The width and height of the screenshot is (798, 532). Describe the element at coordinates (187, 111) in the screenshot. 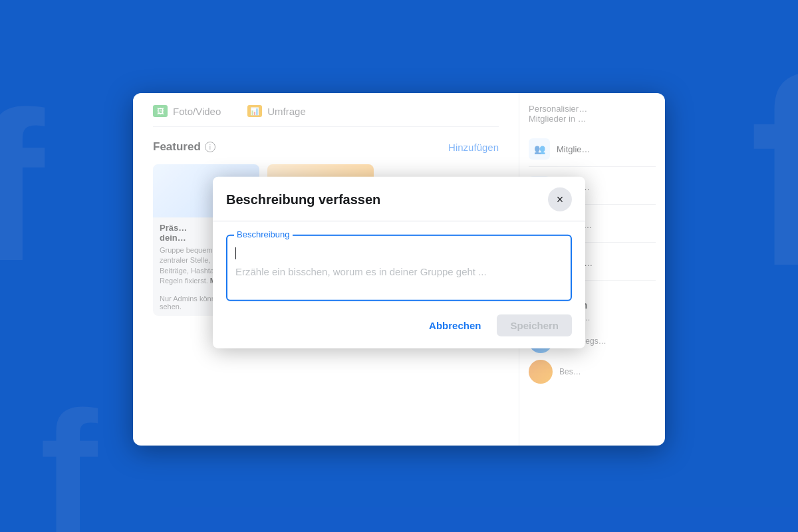

I see `foto-video-item: 🖼 Foto/Video` at that location.